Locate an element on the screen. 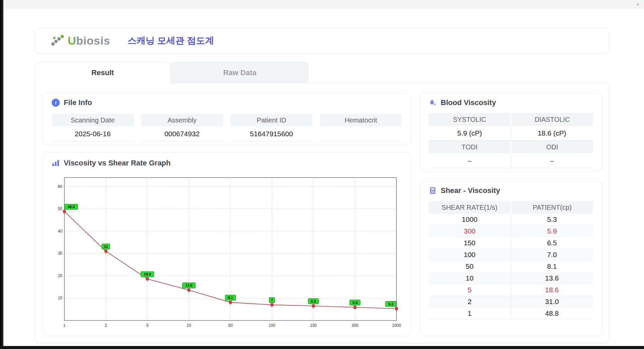 The width and height of the screenshot is (644, 349). field-value: 000674932 is located at coordinates (182, 134).